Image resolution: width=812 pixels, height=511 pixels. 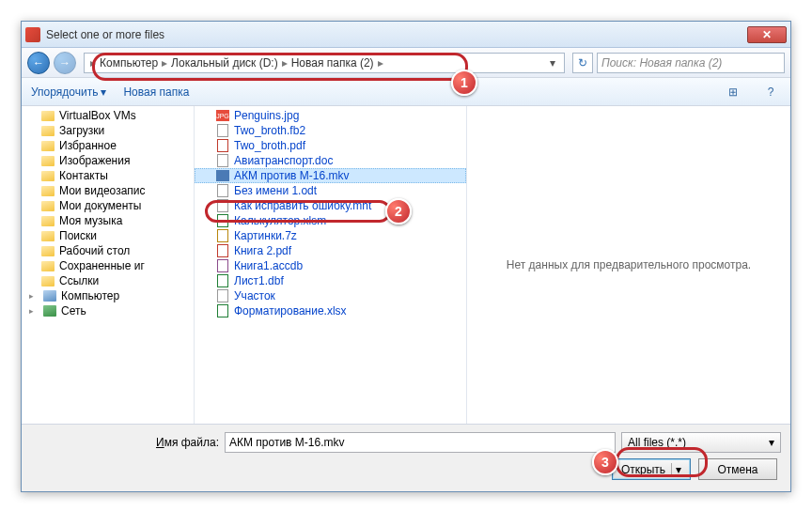 I want to click on file-item: Без имени 1.odt, so click(x=331, y=191).